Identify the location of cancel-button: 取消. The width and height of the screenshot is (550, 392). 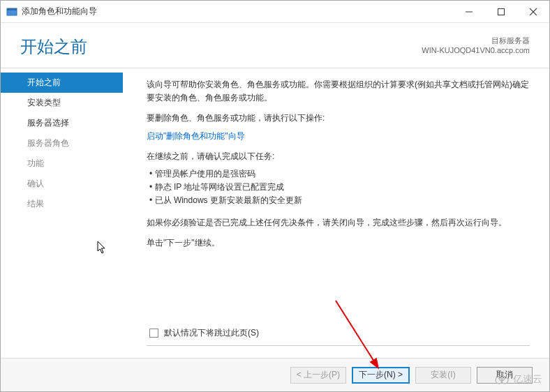
(505, 375).